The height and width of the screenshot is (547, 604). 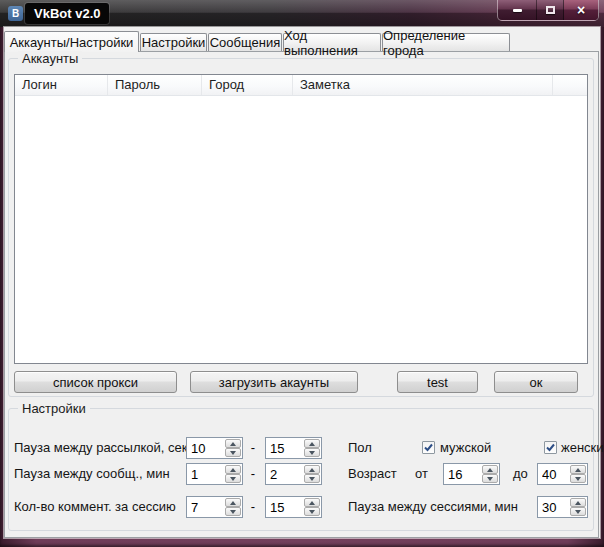 What do you see at coordinates (206, 474) in the screenshot?
I see `message-pause-from-input` at bounding box center [206, 474].